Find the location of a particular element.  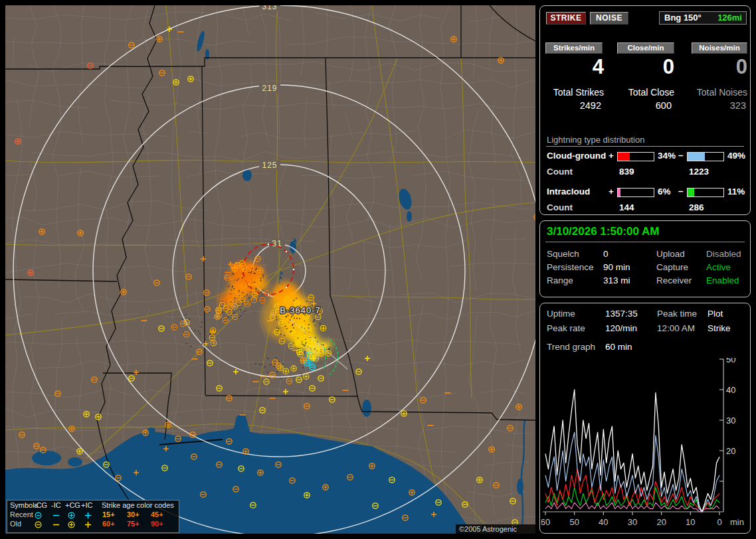

bearing-label: Bng 150° is located at coordinates (683, 18).